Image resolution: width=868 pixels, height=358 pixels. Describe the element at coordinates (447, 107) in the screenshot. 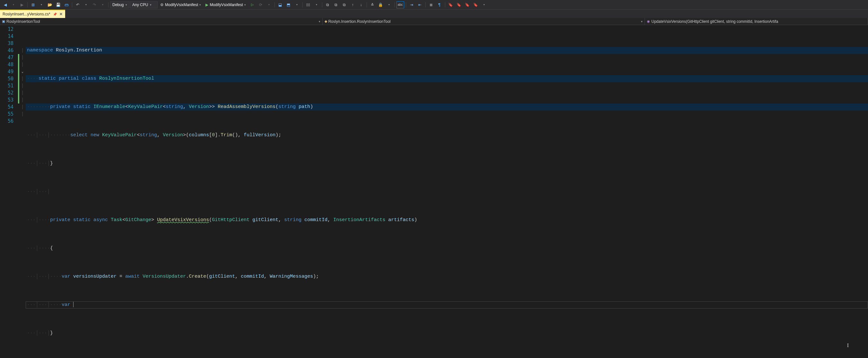

I see `code-line: ········private static IEnumerable<KeyVa…` at that location.